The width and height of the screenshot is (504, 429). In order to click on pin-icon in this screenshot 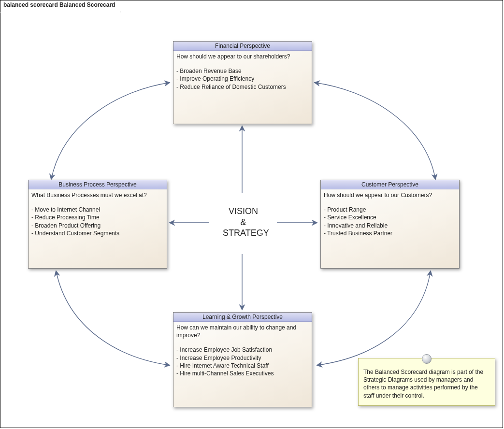, I will do `click(427, 359)`.